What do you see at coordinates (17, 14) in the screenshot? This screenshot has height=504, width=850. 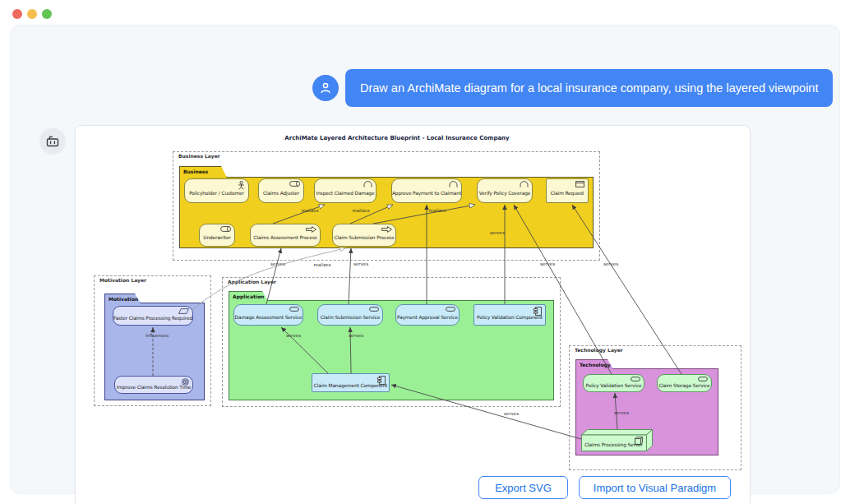 I see `close-window-button` at bounding box center [17, 14].